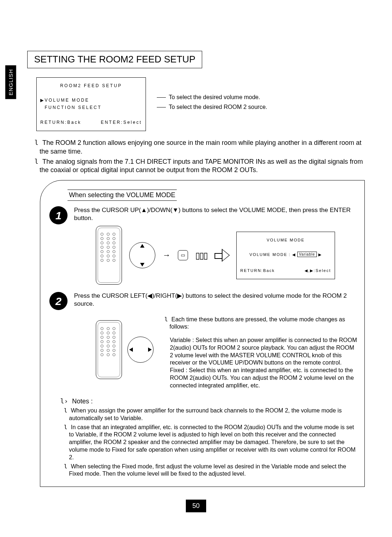 The width and height of the screenshot is (392, 537). Describe the element at coordinates (290, 255) in the screenshot. I see `osd2-row-sep: :` at that location.